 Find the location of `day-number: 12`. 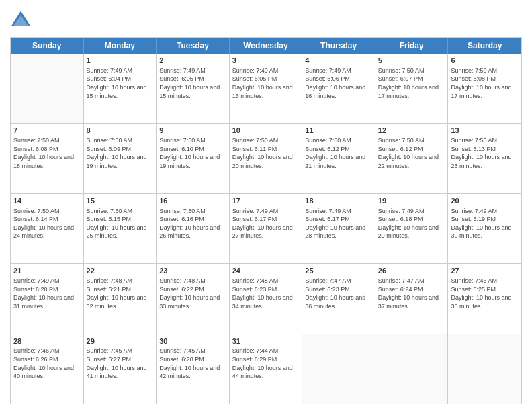

day-number: 12 is located at coordinates (412, 130).